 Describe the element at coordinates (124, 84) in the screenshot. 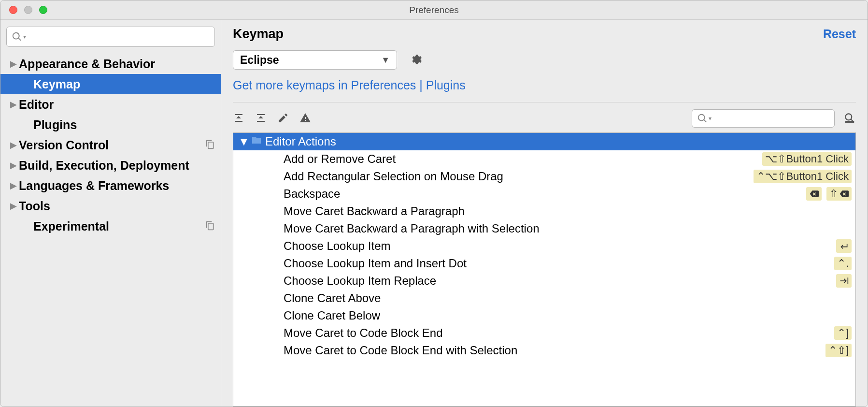

I see `sidebar-item-label: Keymap` at that location.